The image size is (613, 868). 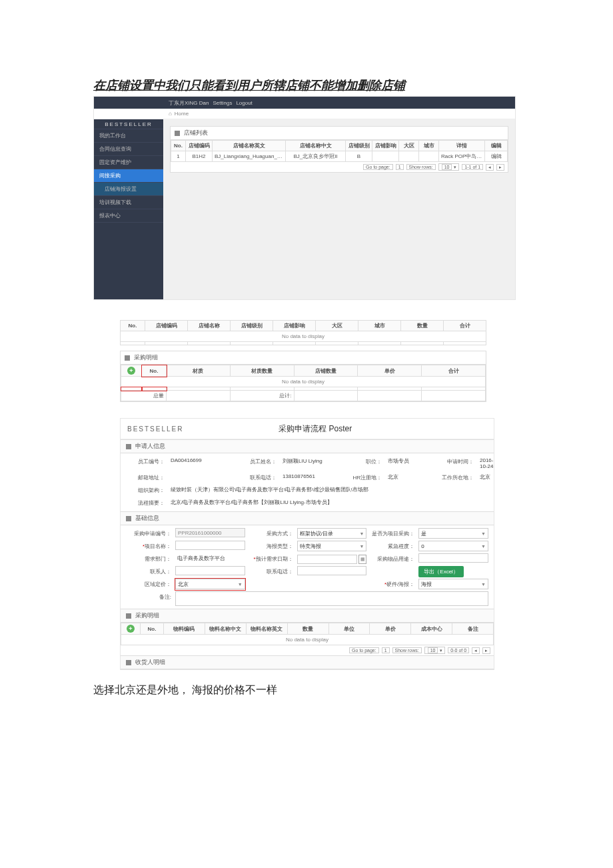 I want to click on section-detail-title: 采购明细, so click(x=147, y=616).